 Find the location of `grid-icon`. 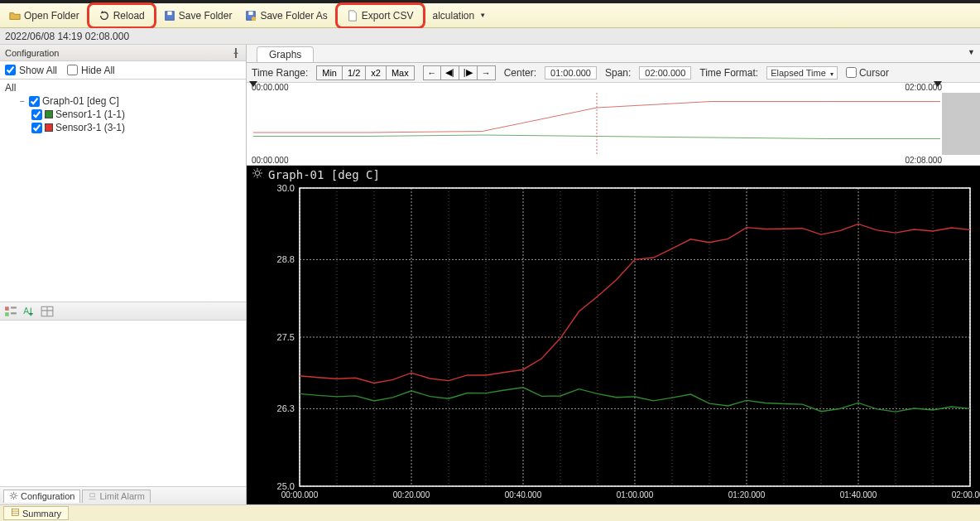

grid-icon is located at coordinates (47, 311).